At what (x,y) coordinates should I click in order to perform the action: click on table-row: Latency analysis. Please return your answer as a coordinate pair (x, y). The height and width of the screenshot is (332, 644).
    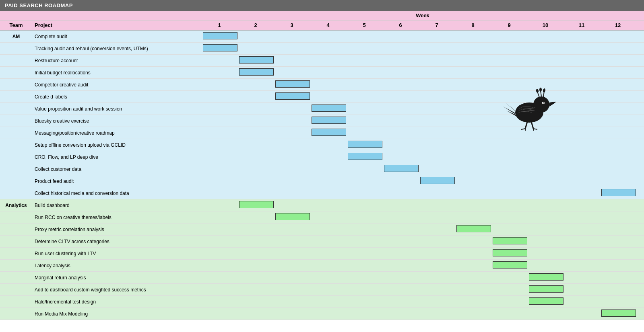
    Looking at the image, I should click on (322, 266).